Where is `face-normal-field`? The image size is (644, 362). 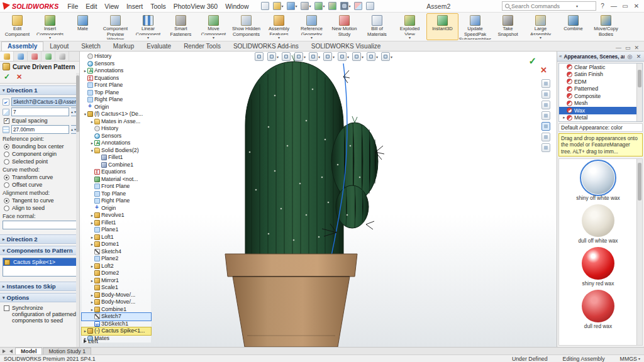
face-normal-field is located at coordinates (40, 225).